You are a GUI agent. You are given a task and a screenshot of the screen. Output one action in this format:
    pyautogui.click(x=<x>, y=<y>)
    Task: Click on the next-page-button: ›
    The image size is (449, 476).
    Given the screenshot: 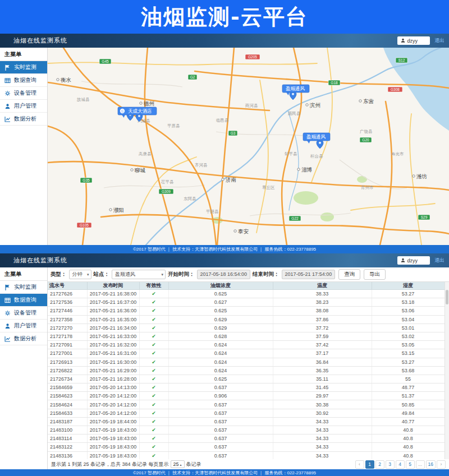 What is the action you would take?
    pyautogui.click(x=441, y=464)
    